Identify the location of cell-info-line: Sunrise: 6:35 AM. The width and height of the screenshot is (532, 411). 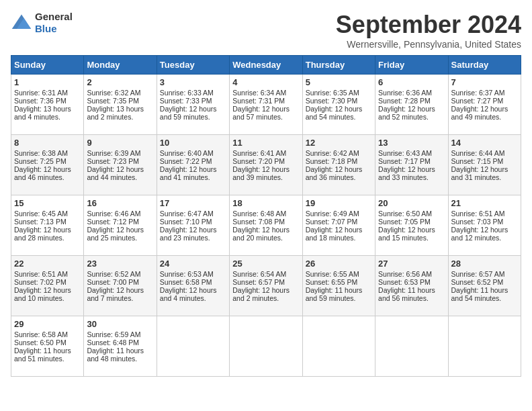
(339, 93).